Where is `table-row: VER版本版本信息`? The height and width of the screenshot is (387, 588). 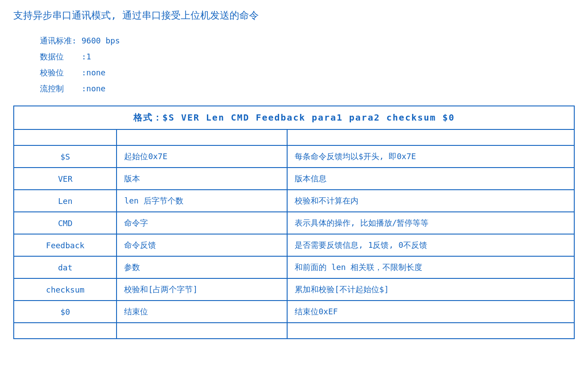 table-row: VER版本版本信息 is located at coordinates (294, 179).